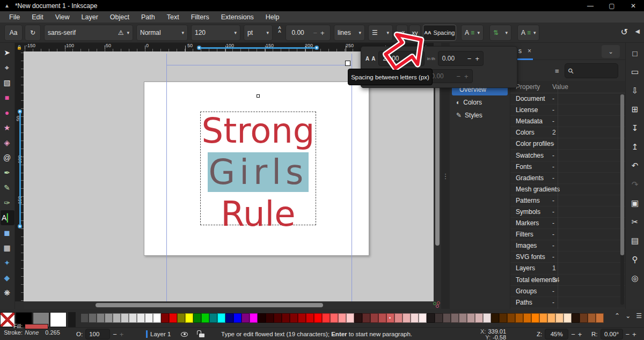 The width and height of the screenshot is (644, 340). I want to click on tool-button: ➤, so click(8, 53).